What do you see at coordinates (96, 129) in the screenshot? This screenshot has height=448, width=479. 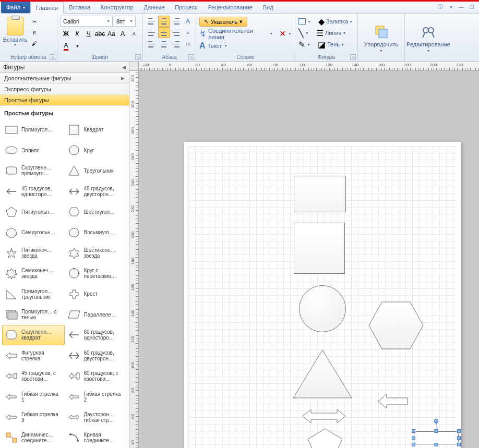 I see `shape-stencil-1: Квадрат` at bounding box center [96, 129].